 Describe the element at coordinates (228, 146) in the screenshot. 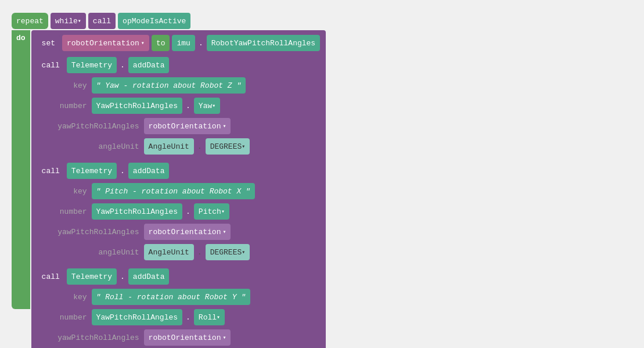

I see `DEGREES-1: DEGREES` at that location.